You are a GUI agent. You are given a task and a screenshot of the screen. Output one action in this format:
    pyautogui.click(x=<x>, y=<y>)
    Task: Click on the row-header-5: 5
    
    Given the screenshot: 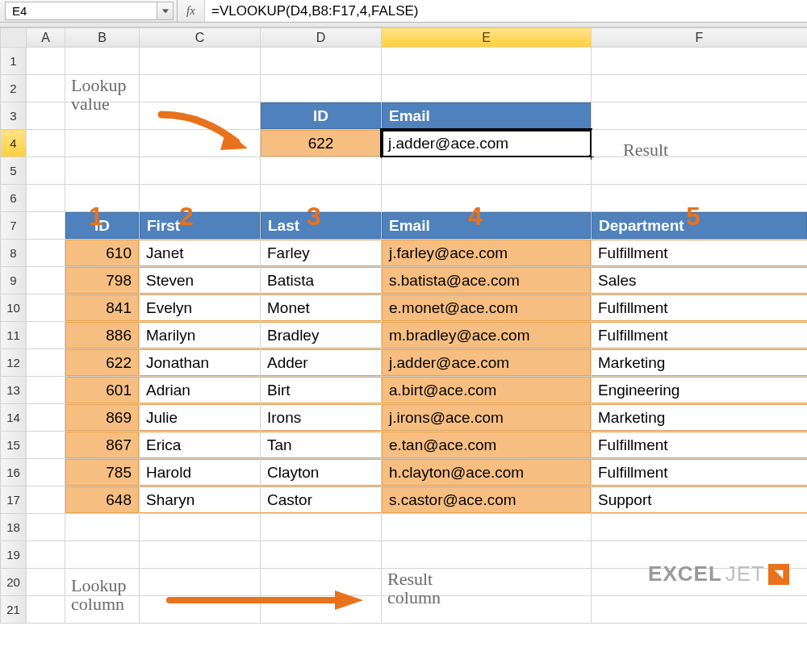 What is the action you would take?
    pyautogui.click(x=14, y=171)
    